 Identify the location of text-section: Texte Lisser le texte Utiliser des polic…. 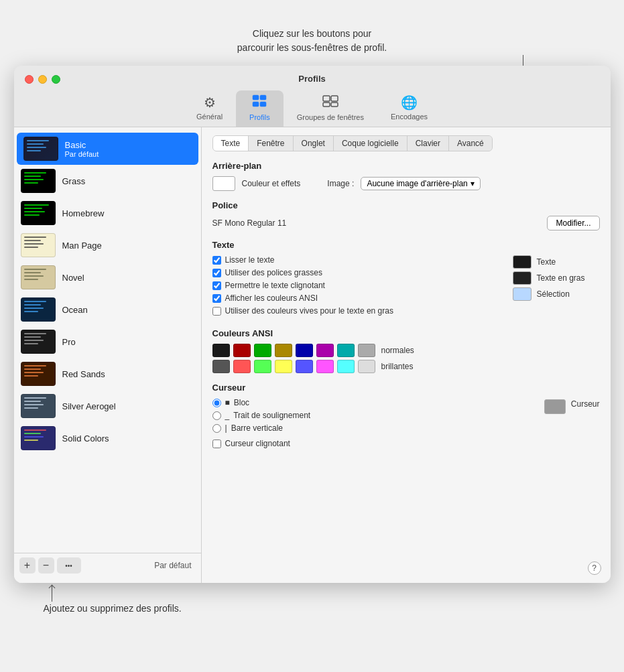
(406, 279).